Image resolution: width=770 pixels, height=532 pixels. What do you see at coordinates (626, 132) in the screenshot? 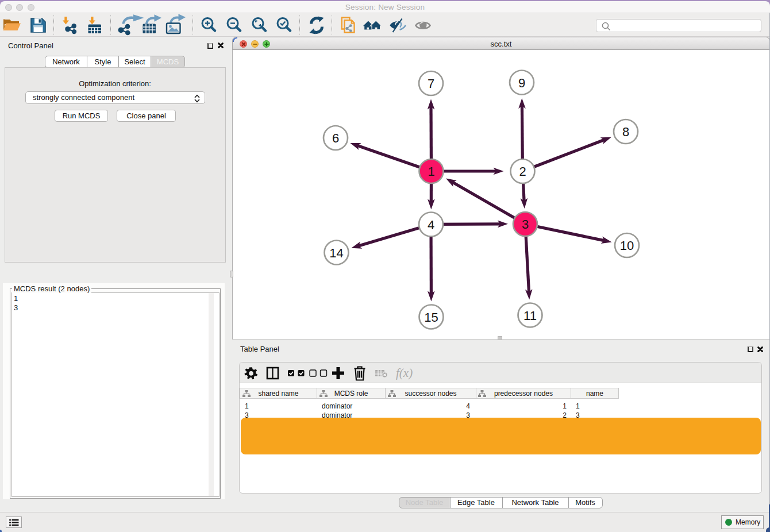
I see `svg-text: 8` at bounding box center [626, 132].